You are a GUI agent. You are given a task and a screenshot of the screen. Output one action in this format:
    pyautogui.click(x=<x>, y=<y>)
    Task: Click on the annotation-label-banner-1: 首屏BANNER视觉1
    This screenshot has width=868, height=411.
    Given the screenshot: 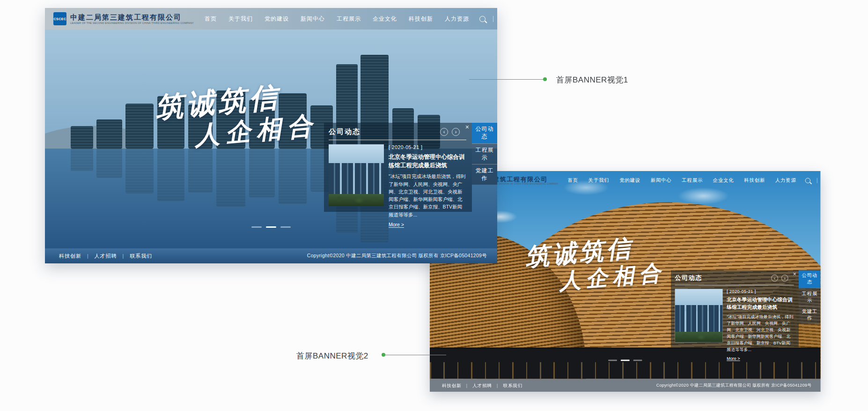 What is the action you would take?
    pyautogui.click(x=592, y=80)
    